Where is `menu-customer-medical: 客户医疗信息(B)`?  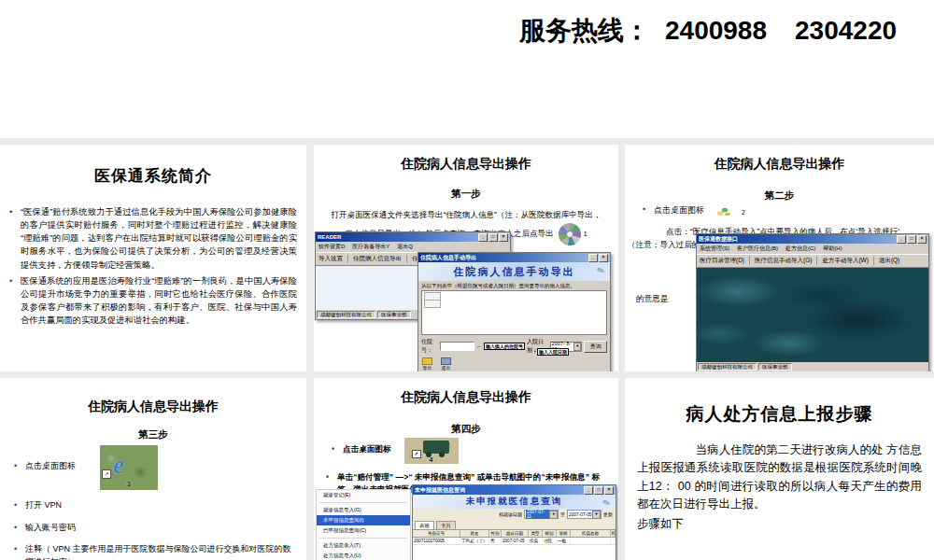 menu-customer-medical: 客户医疗信息(B) is located at coordinates (757, 248).